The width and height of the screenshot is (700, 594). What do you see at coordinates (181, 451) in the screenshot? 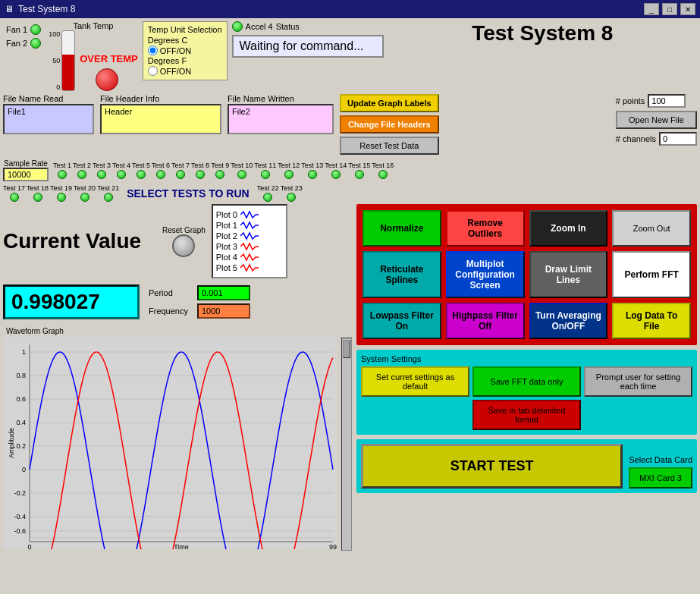
I see `red-sine-wave` at bounding box center [181, 451].